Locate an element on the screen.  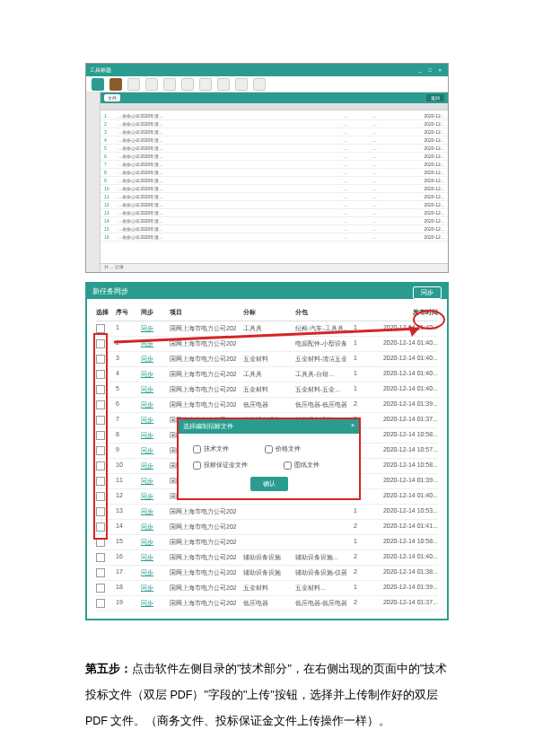
minimize-icon: _ is located at coordinates (420, 70).